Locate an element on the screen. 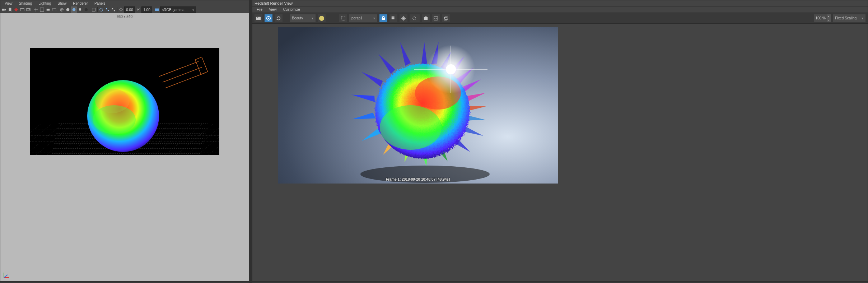  zoom-value: 100 % is located at coordinates (821, 18).